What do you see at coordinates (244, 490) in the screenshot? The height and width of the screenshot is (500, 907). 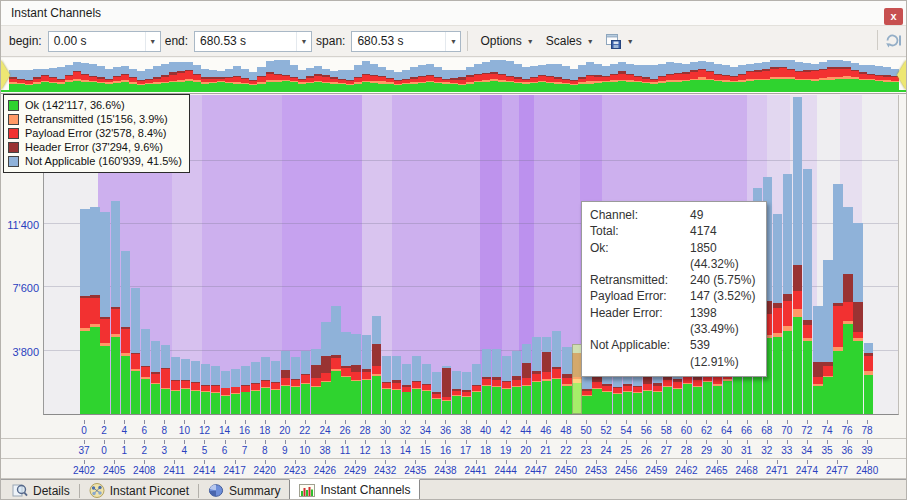 I see `tab-summary: Summary` at bounding box center [244, 490].